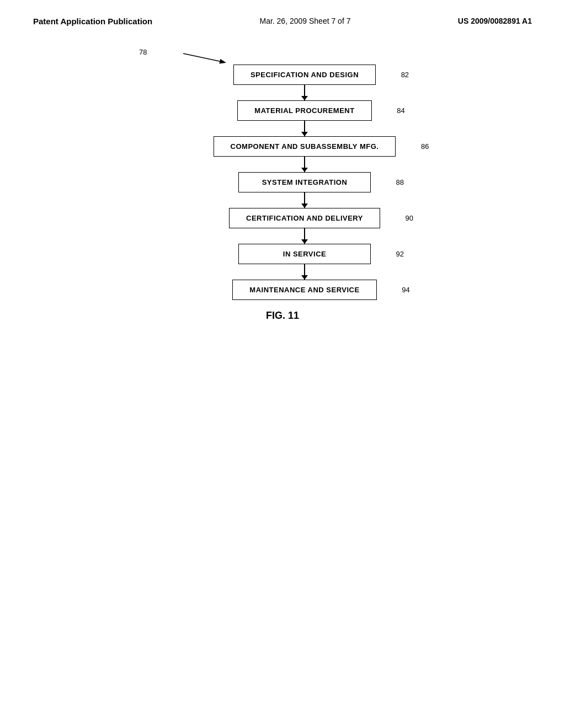 The width and height of the screenshot is (565, 728). Describe the element at coordinates (400, 254) in the screenshot. I see `ref-92: 92` at that location.